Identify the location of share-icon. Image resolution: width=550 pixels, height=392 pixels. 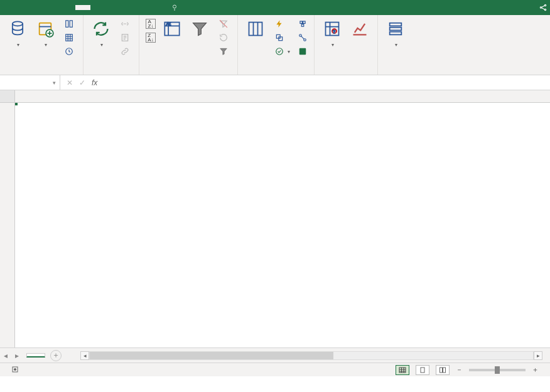
(543, 8).